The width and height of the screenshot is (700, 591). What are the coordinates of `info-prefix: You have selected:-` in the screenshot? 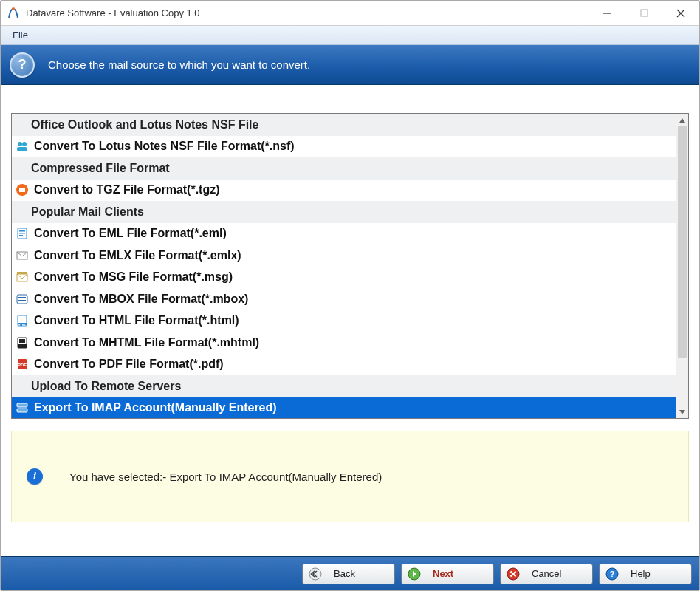 It's located at (120, 477).